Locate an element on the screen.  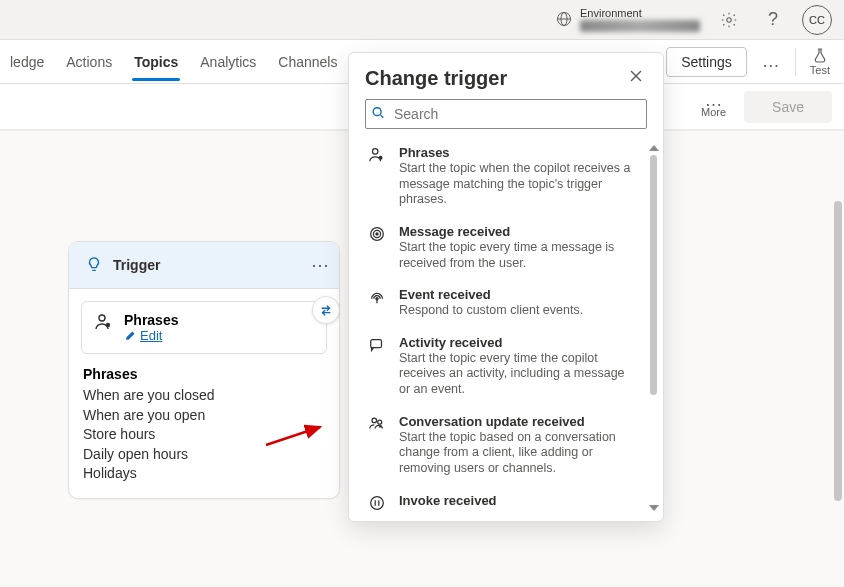
flyout-scrollbar is located at coordinates (654, 328).